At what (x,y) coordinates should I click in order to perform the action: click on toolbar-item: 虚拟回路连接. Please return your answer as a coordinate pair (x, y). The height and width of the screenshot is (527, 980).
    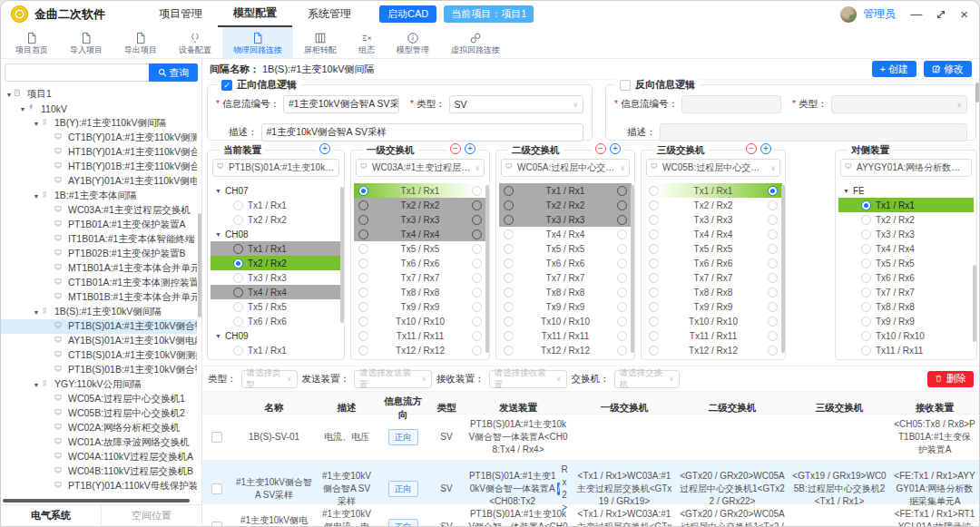
    Looking at the image, I should click on (475, 43).